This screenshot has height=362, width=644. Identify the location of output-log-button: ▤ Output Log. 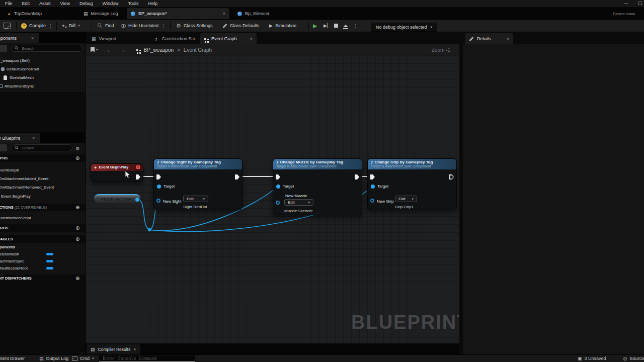
(54, 358).